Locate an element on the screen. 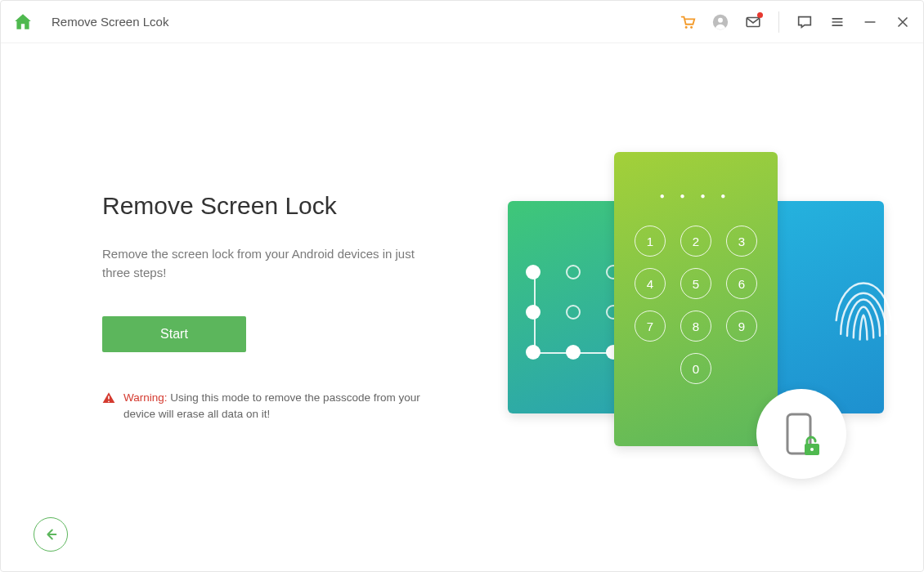 The height and width of the screenshot is (572, 924). pin-key: 4 is located at coordinates (650, 284).